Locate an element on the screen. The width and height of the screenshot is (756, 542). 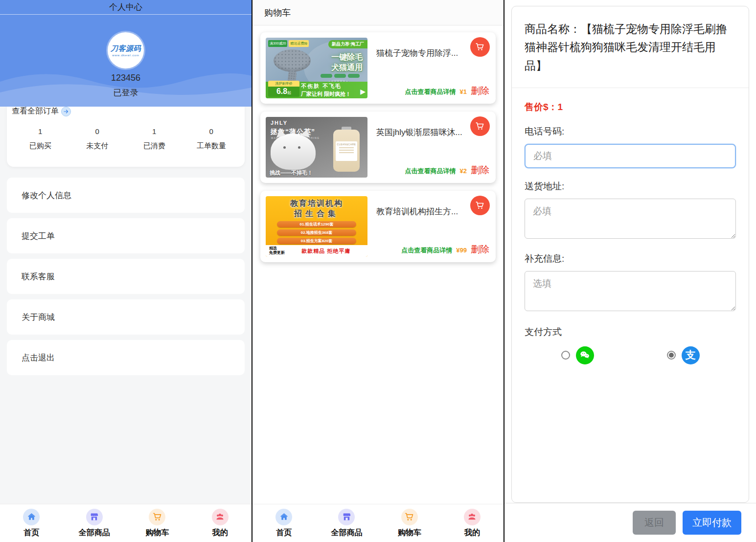
orders-card: 查看全部订单 1 已购买 0 未支付 1 is located at coordinates (126, 137).